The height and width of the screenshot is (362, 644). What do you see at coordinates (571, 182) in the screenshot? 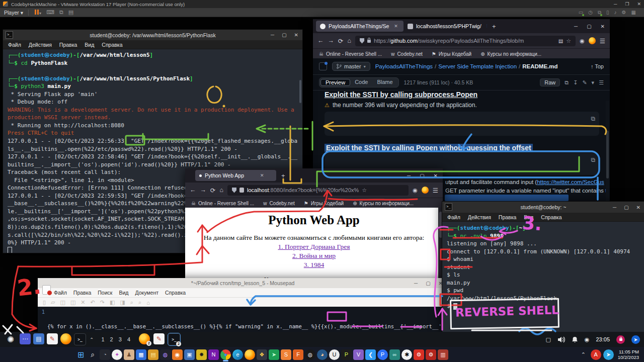
I see `twitter-link: https://twitter.com/SecGus` at bounding box center [571, 182].